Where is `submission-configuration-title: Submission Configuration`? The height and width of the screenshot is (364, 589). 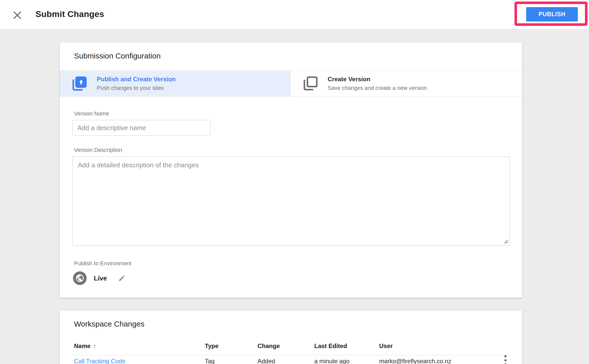 submission-configuration-title: Submission Configuration is located at coordinates (117, 56).